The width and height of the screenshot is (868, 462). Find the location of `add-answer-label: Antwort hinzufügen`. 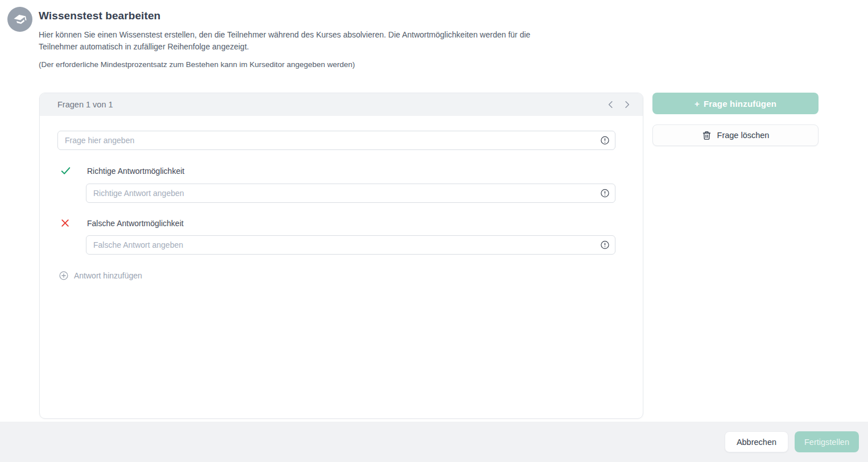

add-answer-label: Antwort hinzufügen is located at coordinates (108, 276).